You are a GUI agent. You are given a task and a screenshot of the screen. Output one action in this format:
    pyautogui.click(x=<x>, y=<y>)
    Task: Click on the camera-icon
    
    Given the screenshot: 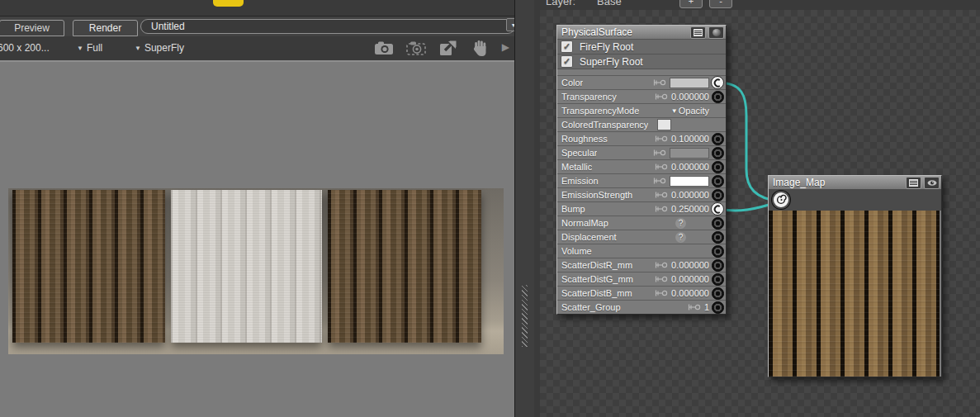 What is the action you would take?
    pyautogui.click(x=384, y=48)
    